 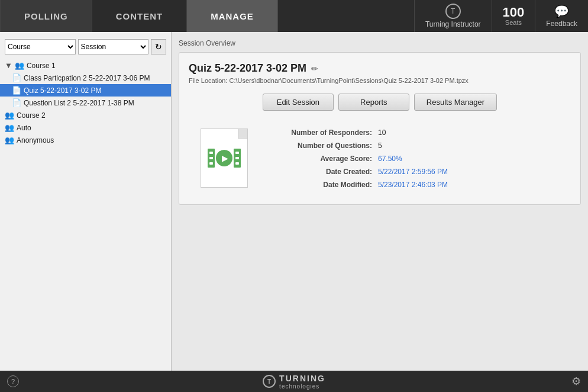 What do you see at coordinates (85, 65) in the screenshot?
I see `tree-item-course1: ▼ 👥 Course 1` at bounding box center [85, 65].